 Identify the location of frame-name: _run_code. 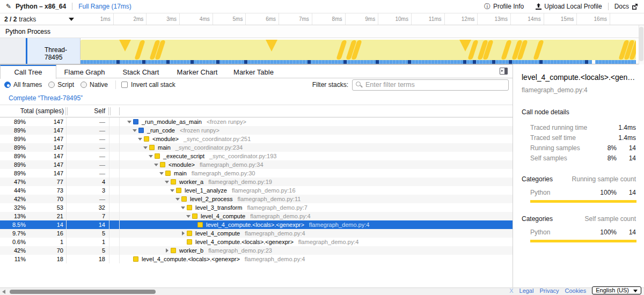
(161, 130).